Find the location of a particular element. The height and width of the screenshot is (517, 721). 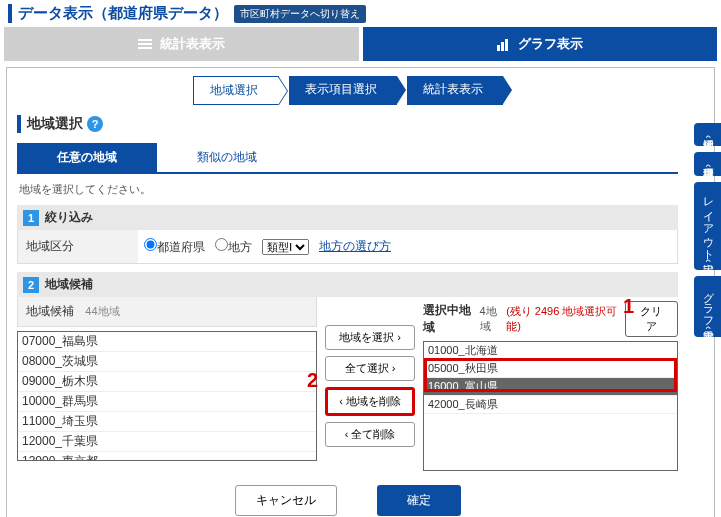

candidates-listbox: 07000_福島県08000_茨城県09000_栃木県10000_群馬県1100… is located at coordinates (167, 396).